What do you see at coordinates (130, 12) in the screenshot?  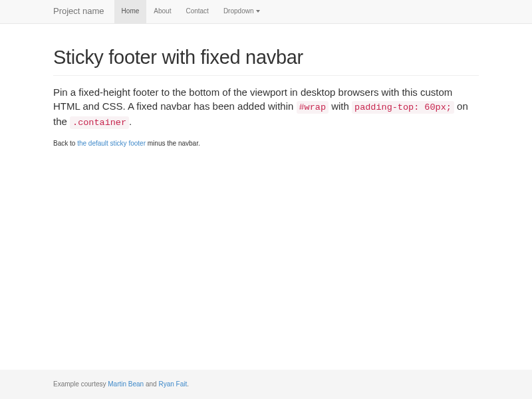 I see `nav-item-home: Home` at bounding box center [130, 12].